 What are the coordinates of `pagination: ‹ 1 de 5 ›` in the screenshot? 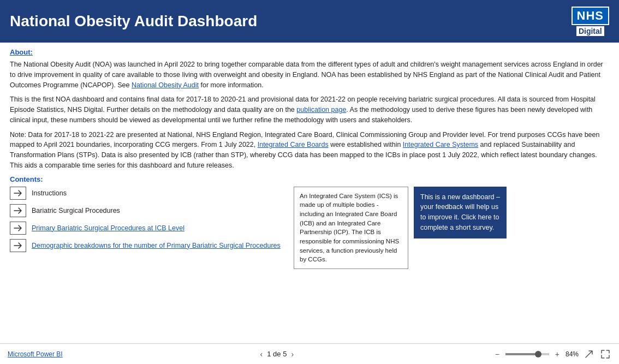 It's located at (277, 354).